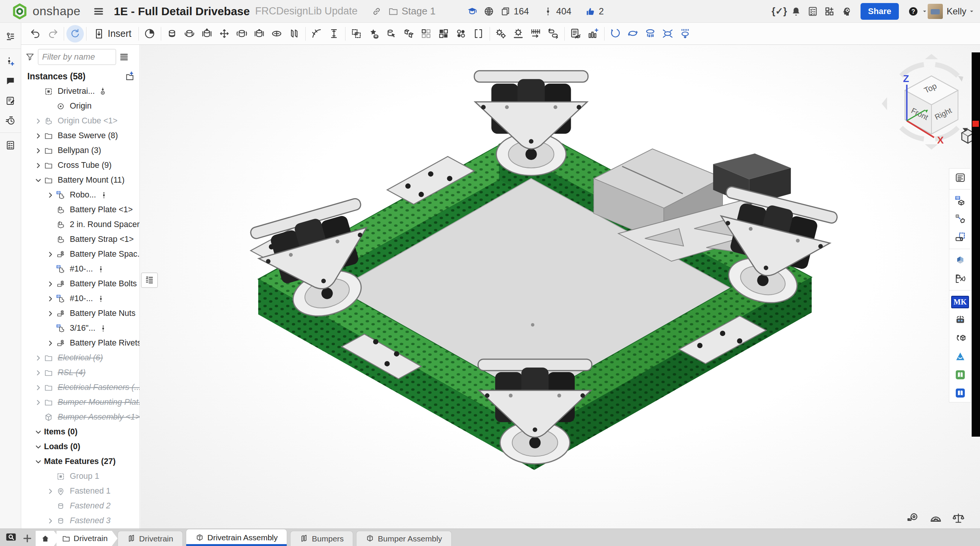 The height and width of the screenshot is (546, 980). What do you see at coordinates (935, 518) in the screenshot?
I see `protractor-icon` at bounding box center [935, 518].